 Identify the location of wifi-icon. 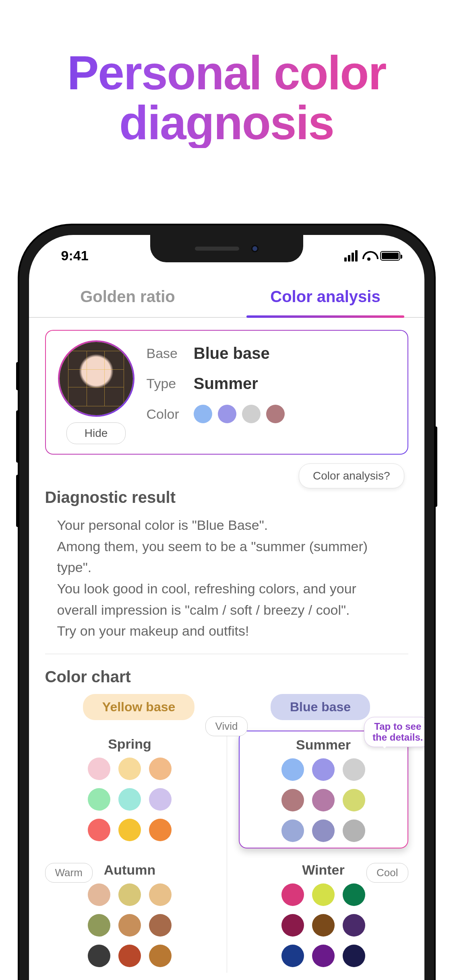
(369, 256).